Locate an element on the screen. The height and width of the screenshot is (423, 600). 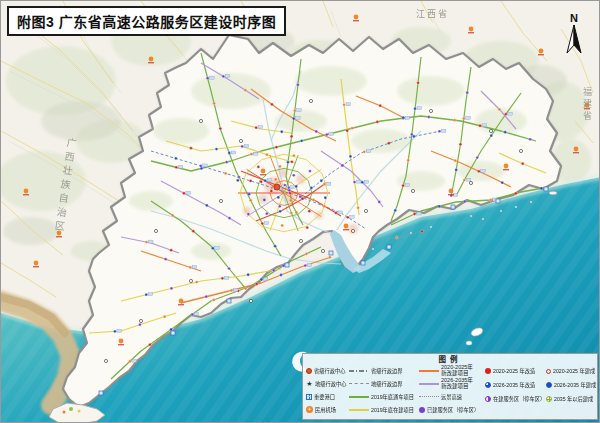
legend-item-complete-after-2035: 2035 年以后建成 is located at coordinates (572, 399).